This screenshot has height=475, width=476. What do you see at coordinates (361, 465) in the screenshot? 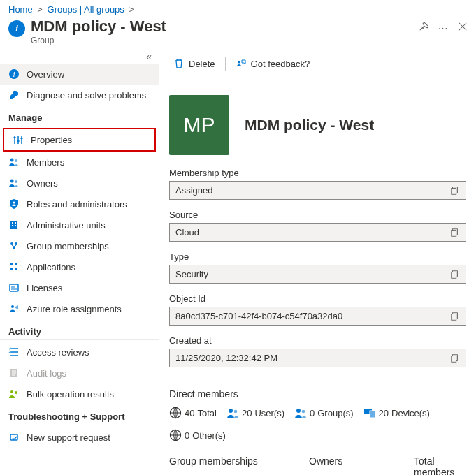
I see `summary-label-owners: Owners` at bounding box center [361, 465].